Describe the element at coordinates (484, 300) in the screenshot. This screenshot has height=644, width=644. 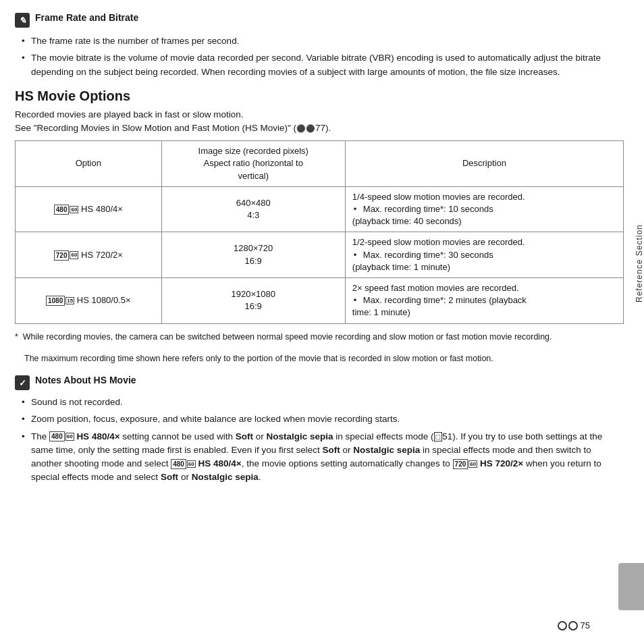
I see `desc-1080: 2× speed fast motion movies are recorded…` at that location.